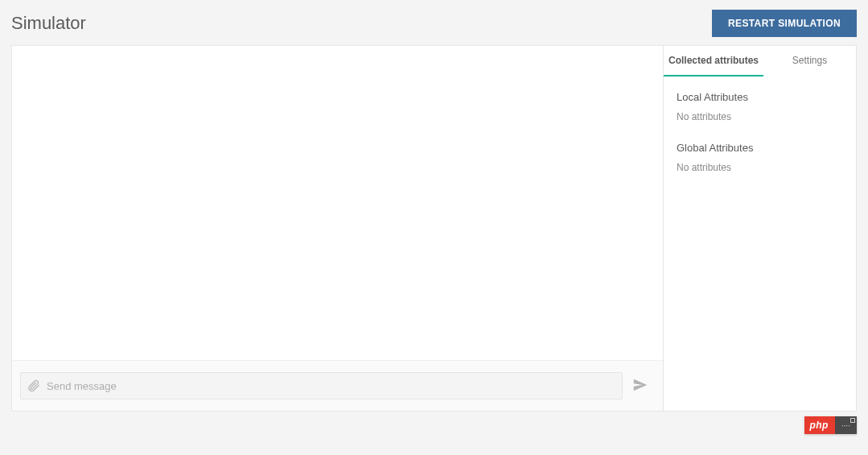  Describe the element at coordinates (640, 386) in the screenshot. I see `send-button` at that location.